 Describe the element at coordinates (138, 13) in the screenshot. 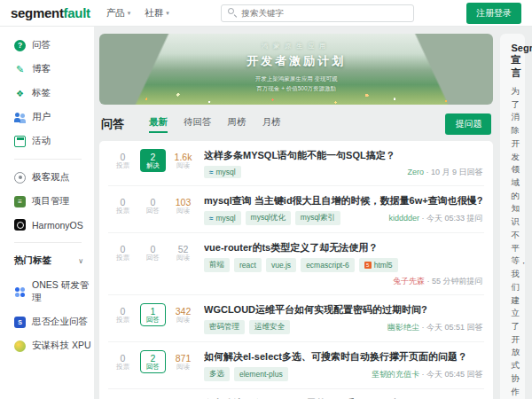

I see `nav-menu: 产品▾社群▾` at that location.